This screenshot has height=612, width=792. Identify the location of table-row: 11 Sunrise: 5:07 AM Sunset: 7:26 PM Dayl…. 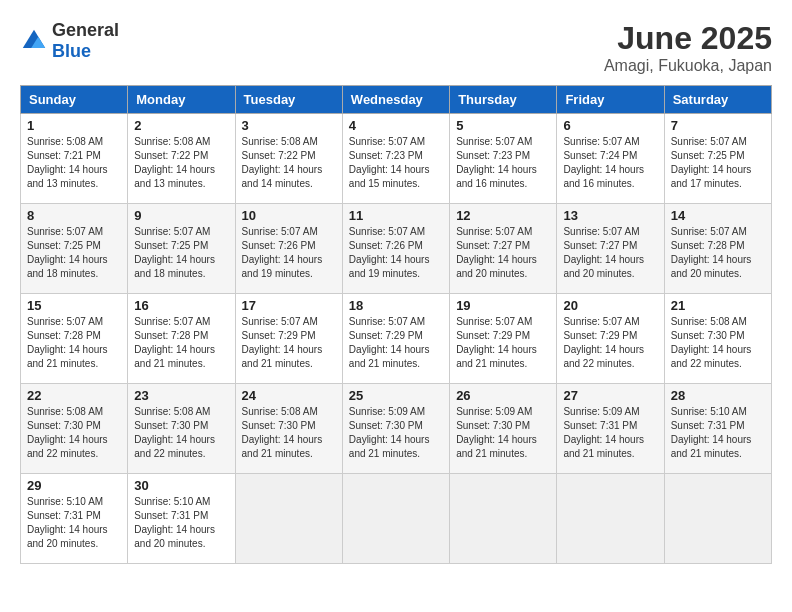
(396, 249).